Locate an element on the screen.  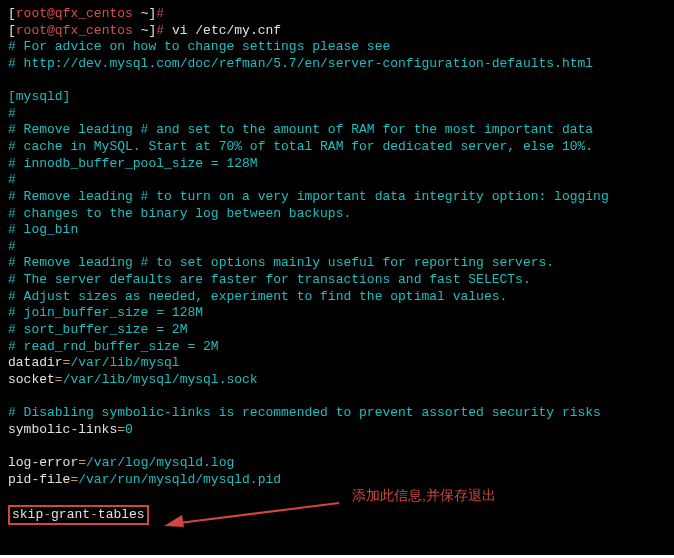
annotation-text: 添加此信息,并保存退出 is located at coordinates (424, 496).